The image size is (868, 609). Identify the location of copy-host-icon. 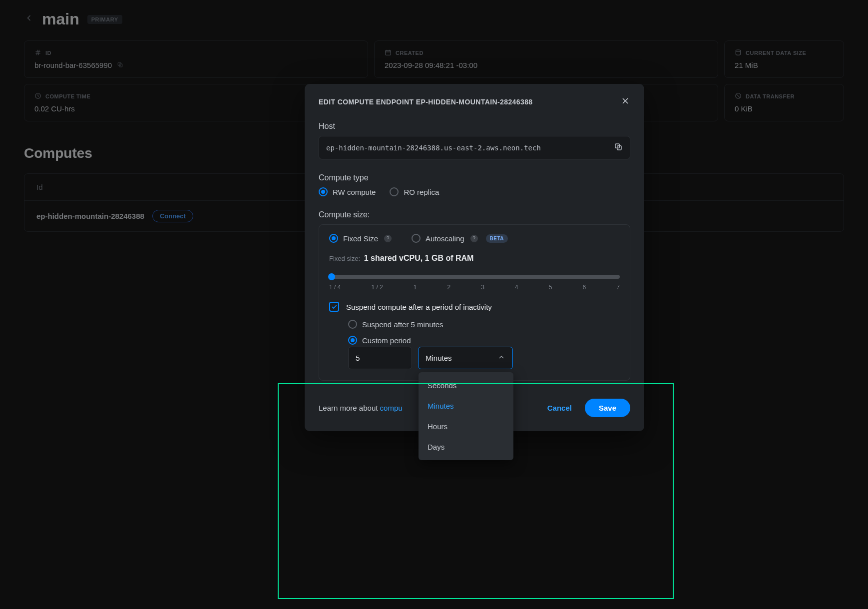
(618, 148).